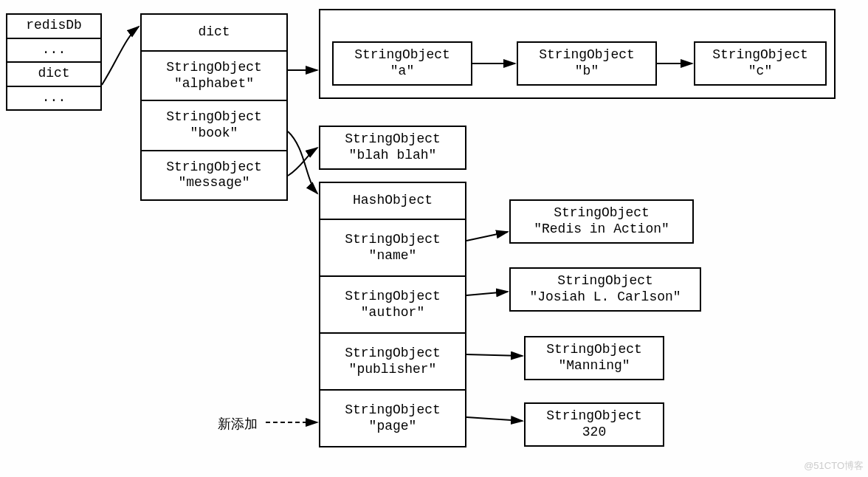 Image resolution: width=868 pixels, height=477 pixels. I want to click on redisdb-row-2: ..., so click(54, 99).